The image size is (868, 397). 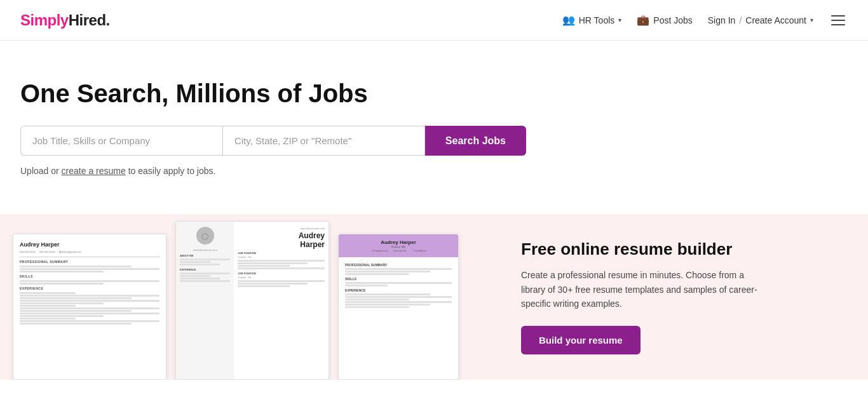 What do you see at coordinates (121, 141) in the screenshot?
I see `job-title-input` at bounding box center [121, 141].